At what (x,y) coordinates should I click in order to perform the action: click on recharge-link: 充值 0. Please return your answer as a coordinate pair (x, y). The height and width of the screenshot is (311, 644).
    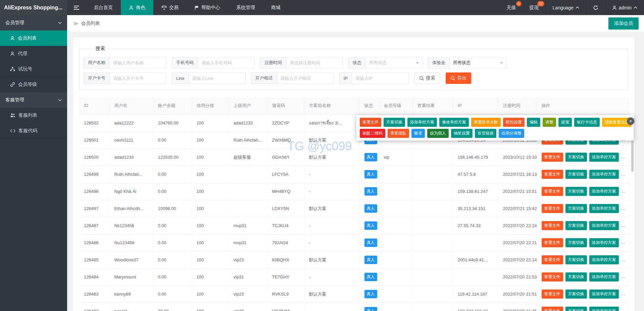
    Looking at the image, I should click on (511, 7).